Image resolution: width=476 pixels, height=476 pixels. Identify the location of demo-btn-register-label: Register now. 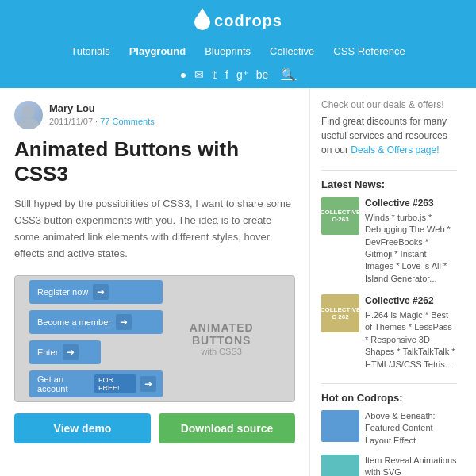
(63, 292).